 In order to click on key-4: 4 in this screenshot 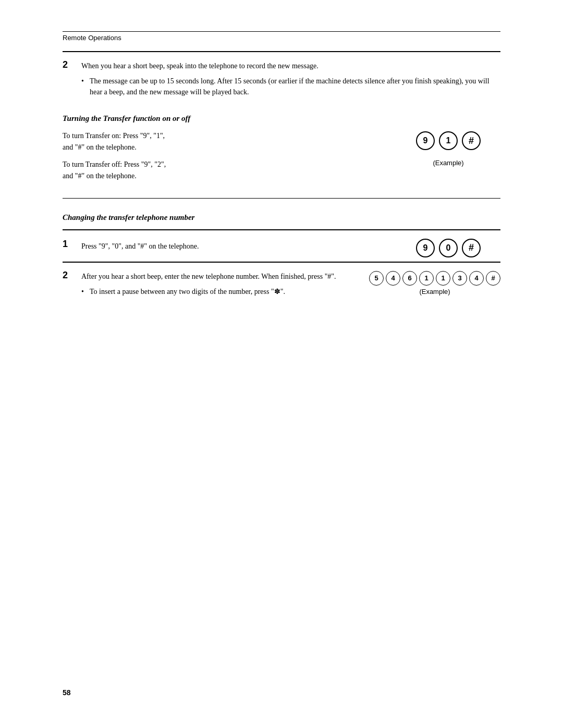, I will do `click(393, 278)`.